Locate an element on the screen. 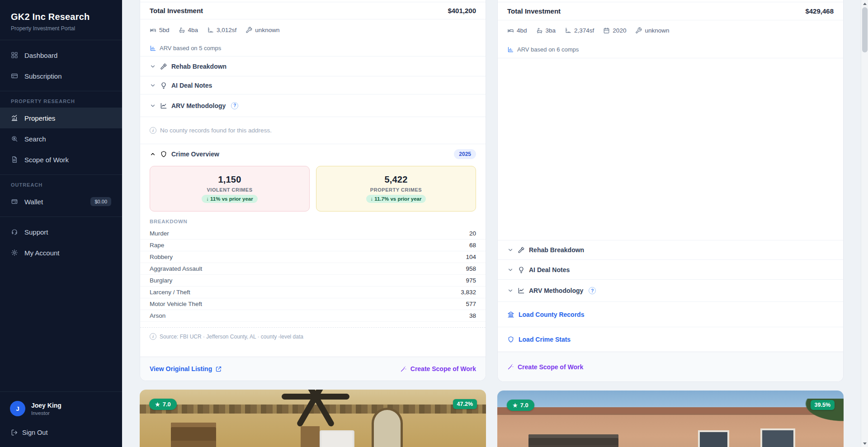 This screenshot has width=868, height=447. violent-crimes-change: ↓ 11% vs prior year is located at coordinates (230, 199).